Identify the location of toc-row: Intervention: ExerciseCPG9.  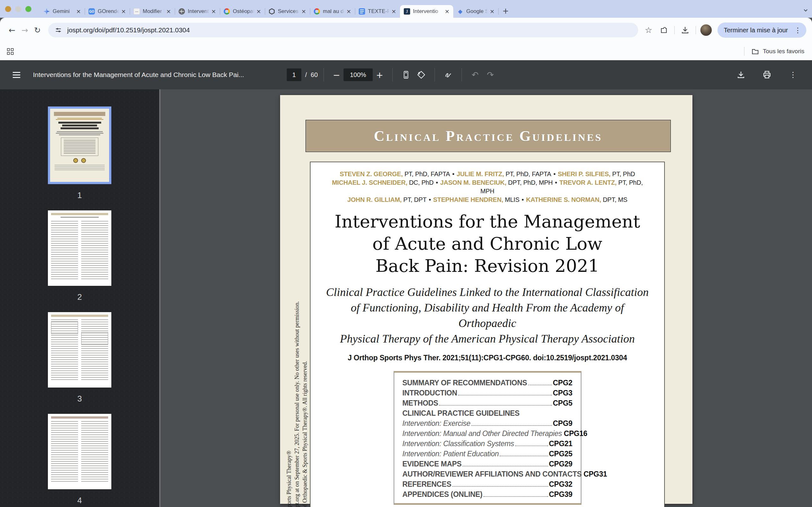
(488, 423).